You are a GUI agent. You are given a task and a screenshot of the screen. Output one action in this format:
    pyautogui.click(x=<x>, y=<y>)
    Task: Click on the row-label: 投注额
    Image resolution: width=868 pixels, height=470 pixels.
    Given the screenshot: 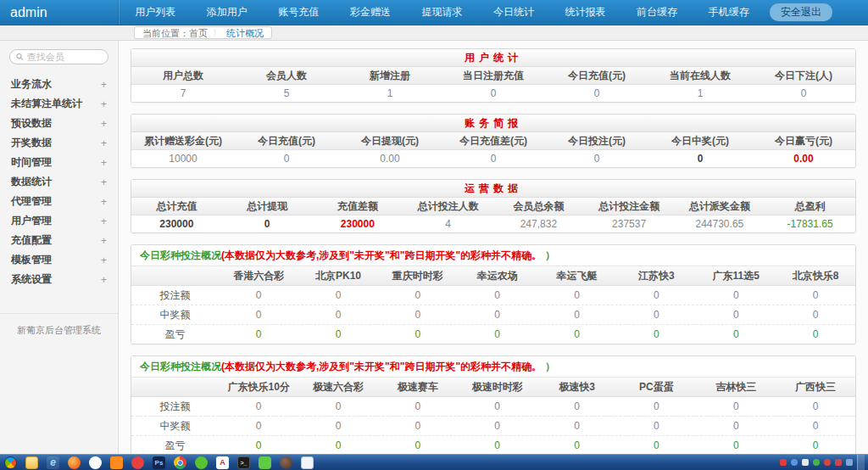 What is the action you would take?
    pyautogui.click(x=175, y=406)
    